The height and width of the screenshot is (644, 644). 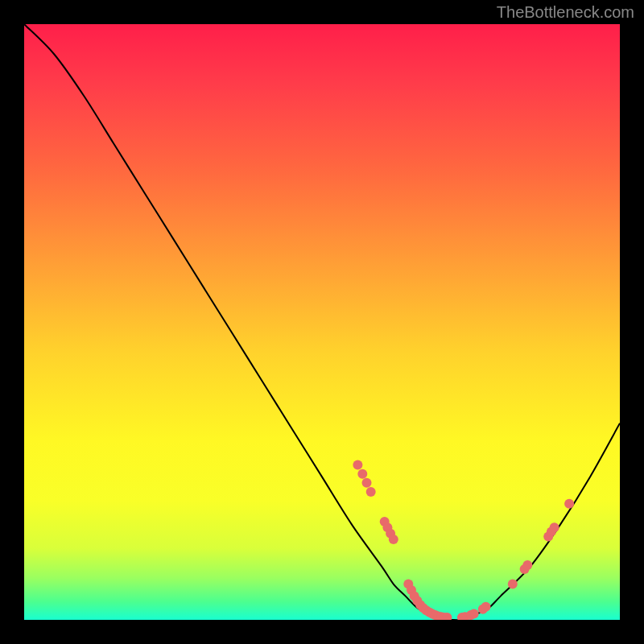 I want to click on watermark-text: TheBottleneck.com, so click(x=565, y=13).